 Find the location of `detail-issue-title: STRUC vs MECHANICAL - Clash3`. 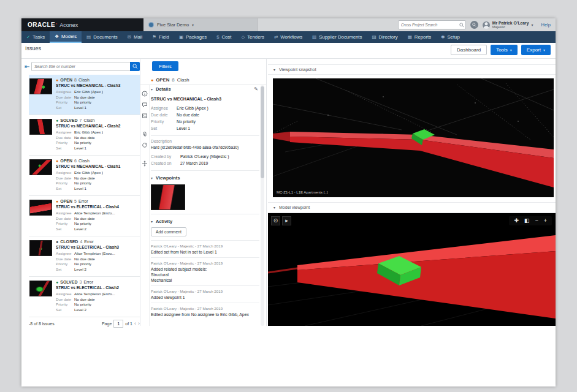

detail-issue-title: STRUC vs MECHANICAL - Clash3 is located at coordinates (205, 99).